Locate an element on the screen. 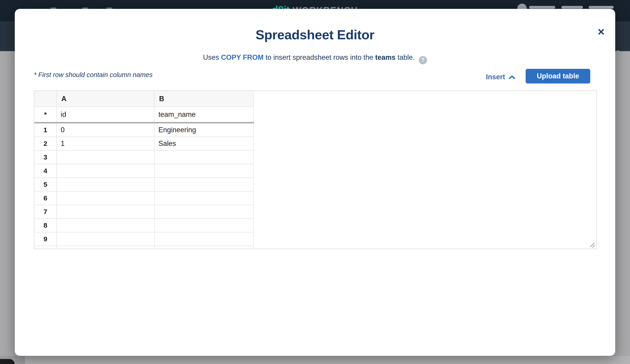 The width and height of the screenshot is (630, 364). grid-cell: team_name is located at coordinates (204, 114).